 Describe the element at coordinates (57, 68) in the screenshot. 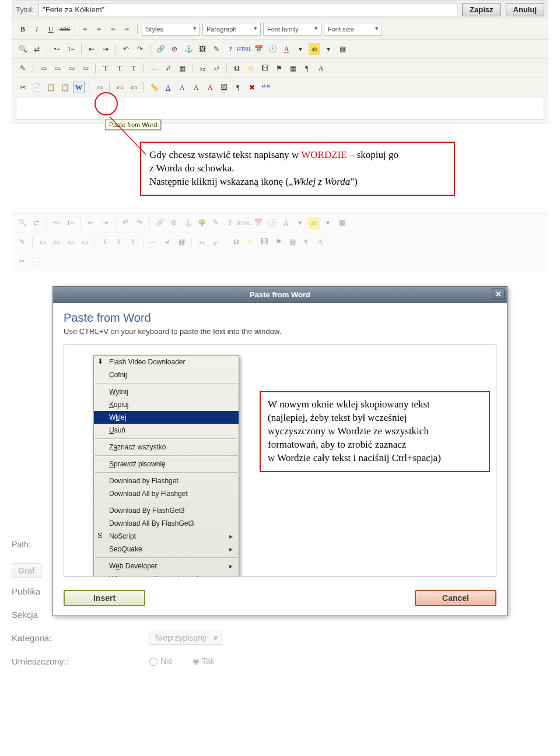

I see `layer2-icon: ▭` at that location.